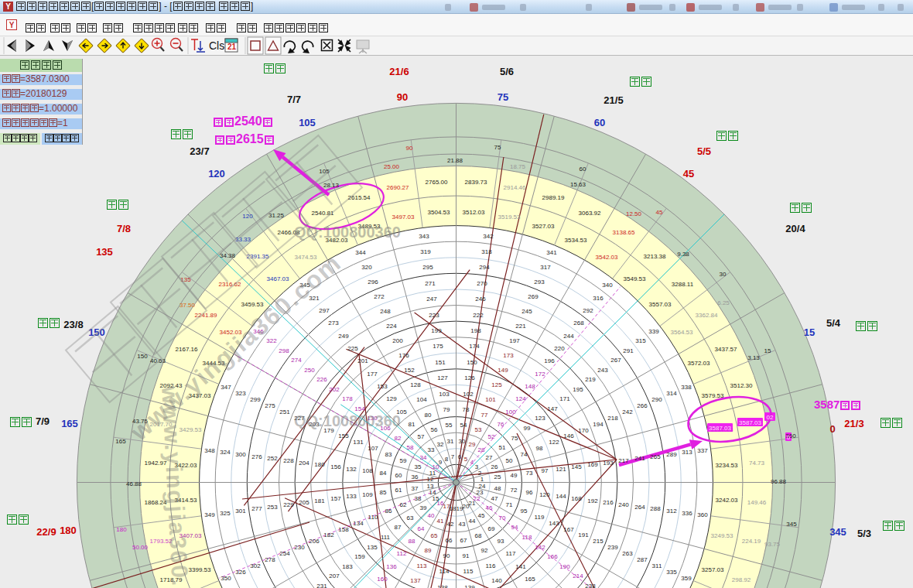 Image resolution: width=913 pixels, height=588 pixels. What do you see at coordinates (409, 370) in the screenshot?
I see `svg-text: 152` at bounding box center [409, 370].